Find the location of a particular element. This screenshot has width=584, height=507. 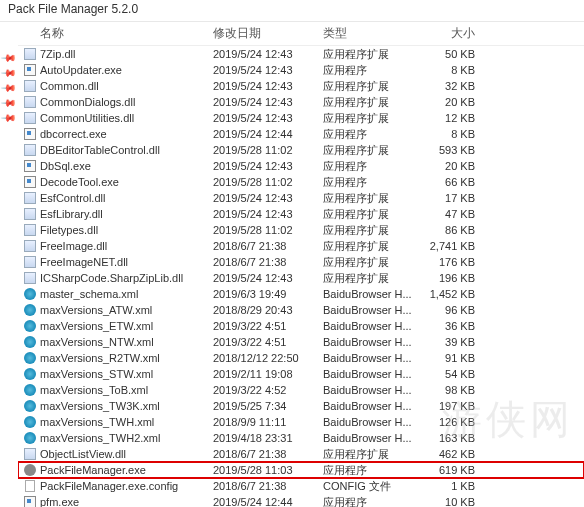

file-date: 2019/5/28 11:03 is located at coordinates (268, 470).